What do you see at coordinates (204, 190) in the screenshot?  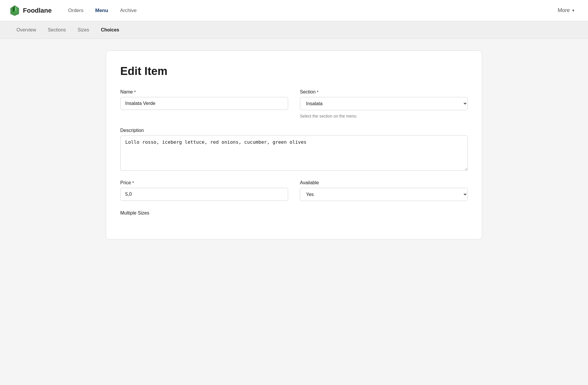 I see `price-group: Price *` at bounding box center [204, 190].